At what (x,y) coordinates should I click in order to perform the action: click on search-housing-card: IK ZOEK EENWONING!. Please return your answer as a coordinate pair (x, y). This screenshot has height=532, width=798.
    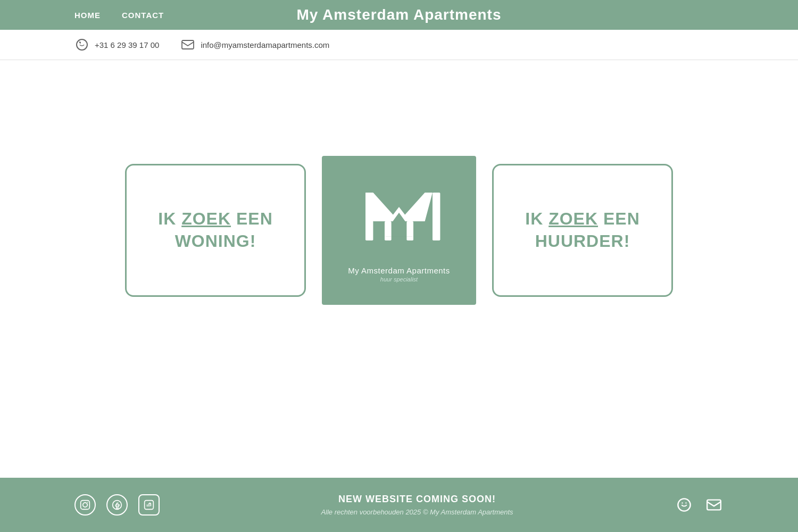
    Looking at the image, I should click on (215, 230).